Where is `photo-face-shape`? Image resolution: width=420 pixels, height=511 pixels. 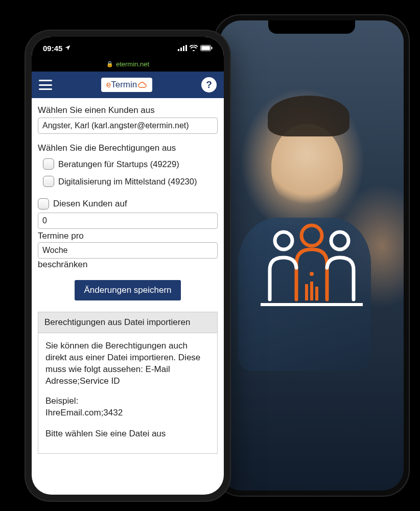
photo-face-shape is located at coordinates (307, 167).